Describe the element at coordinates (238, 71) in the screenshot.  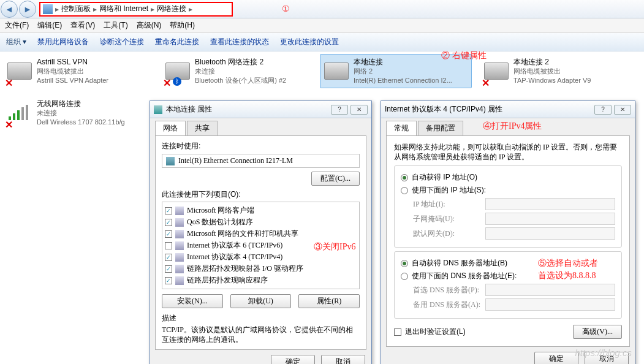
I see `conn-bluetooth: ✕ᛒ Bluetooth 网络连接 2 未连接 Bluetooth 设备(个人区…` at that location.